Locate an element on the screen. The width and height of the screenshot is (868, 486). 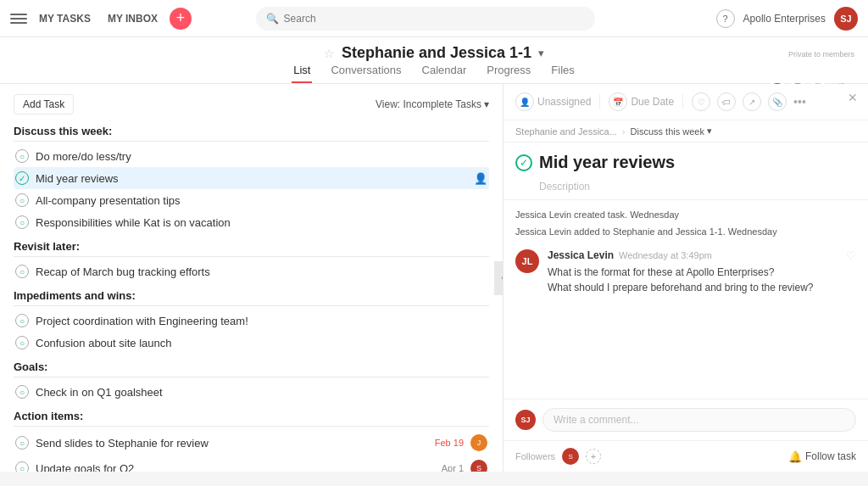
section-action-title: Action items: is located at coordinates (251, 418).